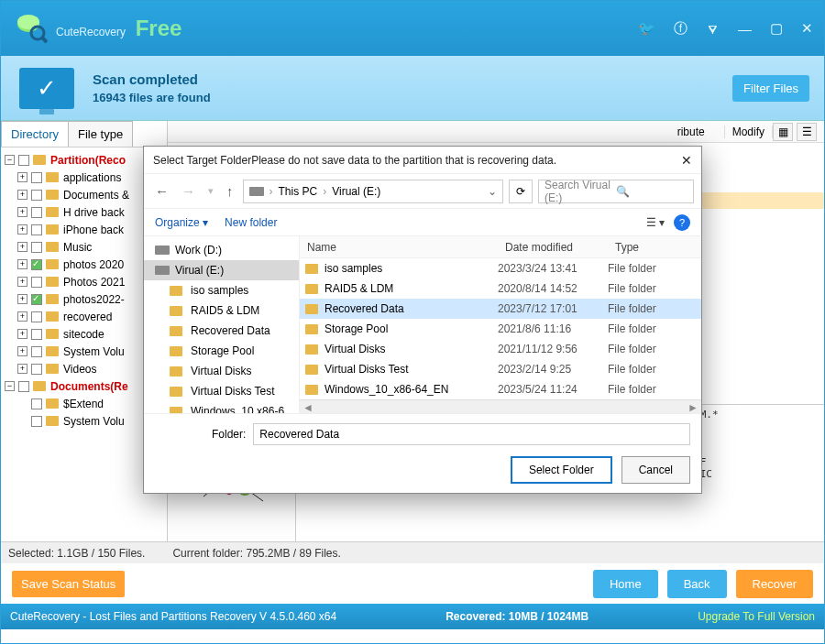 The image size is (825, 644). I want to click on drive-item: Virual (E:), so click(222, 270).